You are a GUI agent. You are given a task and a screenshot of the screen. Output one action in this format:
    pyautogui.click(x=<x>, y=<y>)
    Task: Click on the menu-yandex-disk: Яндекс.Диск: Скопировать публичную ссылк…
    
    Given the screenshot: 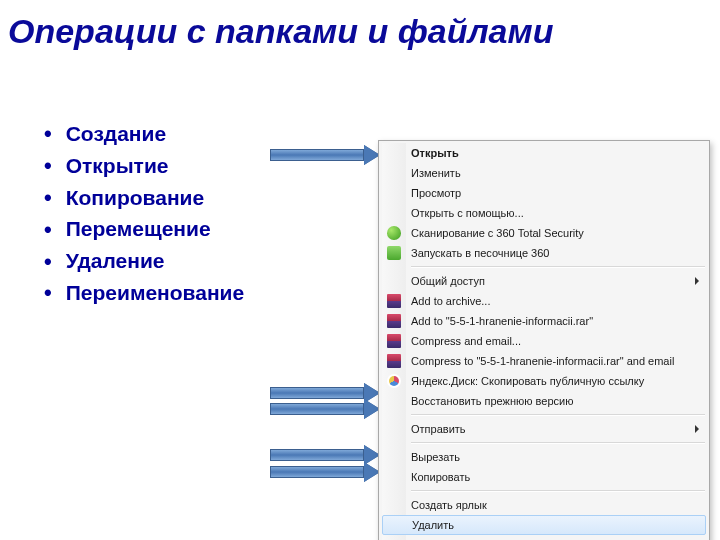 What is the action you would take?
    pyautogui.click(x=544, y=381)
    